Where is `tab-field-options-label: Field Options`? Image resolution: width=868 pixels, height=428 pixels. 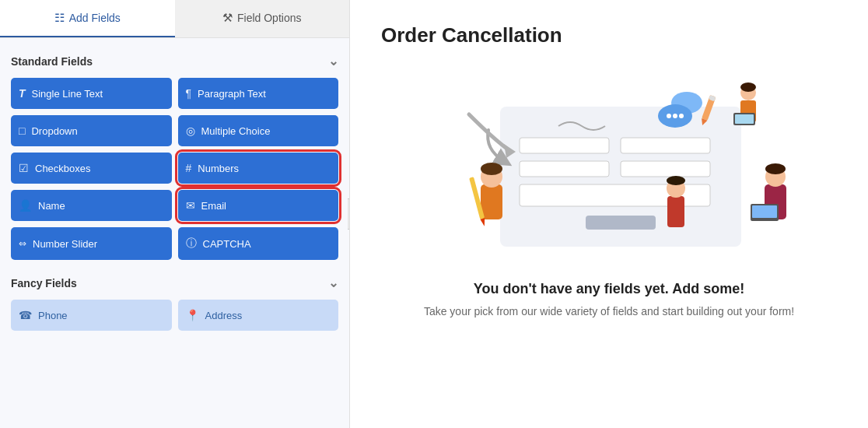
tab-field-options-label: Field Options is located at coordinates (269, 18).